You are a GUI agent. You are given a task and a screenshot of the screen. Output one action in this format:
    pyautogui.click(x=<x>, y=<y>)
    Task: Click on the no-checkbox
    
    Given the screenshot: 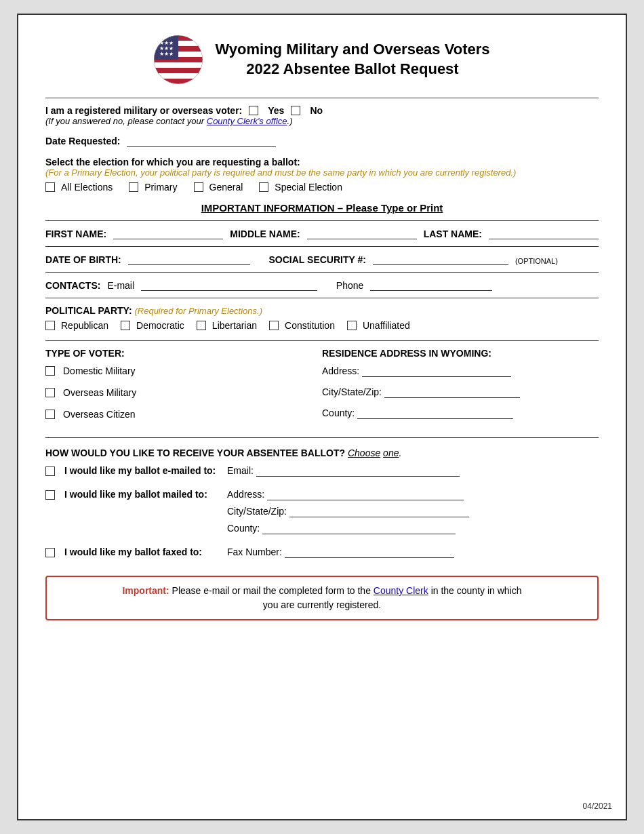 What is the action you would take?
    pyautogui.click(x=296, y=111)
    